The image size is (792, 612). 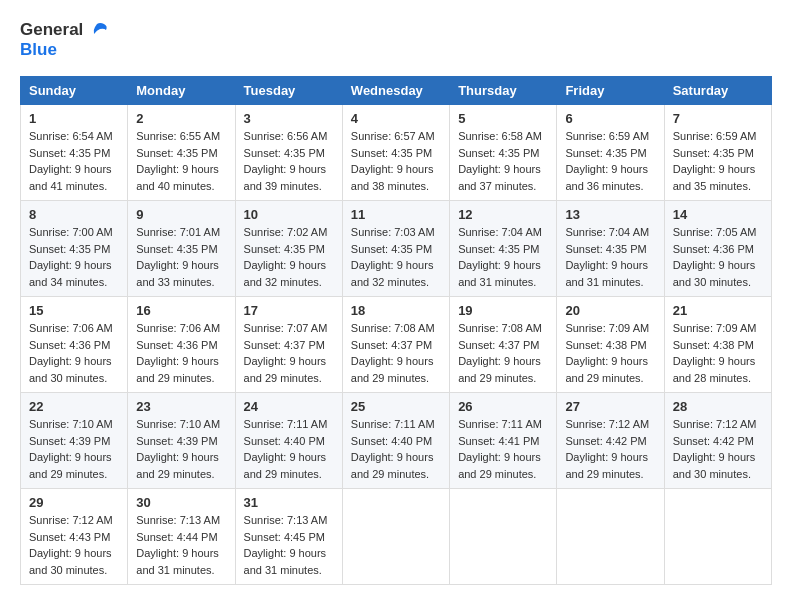 What do you see at coordinates (396, 153) in the screenshot?
I see `day-cell: 4 Sunrise: 6:57 AM Sunset: 4:35 PM Dayli…` at bounding box center [396, 153].